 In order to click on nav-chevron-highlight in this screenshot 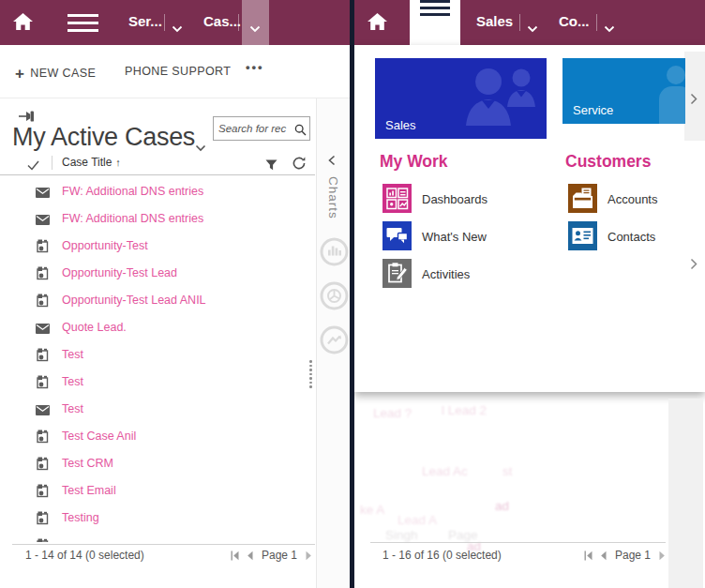, I will do `click(255, 23)`.